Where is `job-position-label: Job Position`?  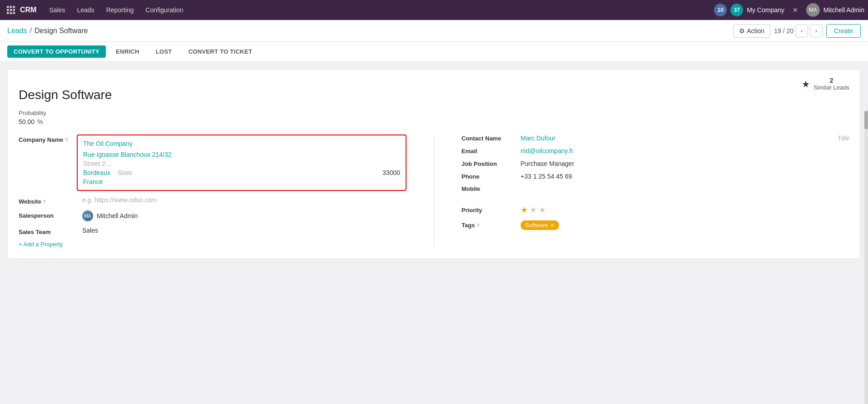
job-position-label: Job Position is located at coordinates (491, 164).